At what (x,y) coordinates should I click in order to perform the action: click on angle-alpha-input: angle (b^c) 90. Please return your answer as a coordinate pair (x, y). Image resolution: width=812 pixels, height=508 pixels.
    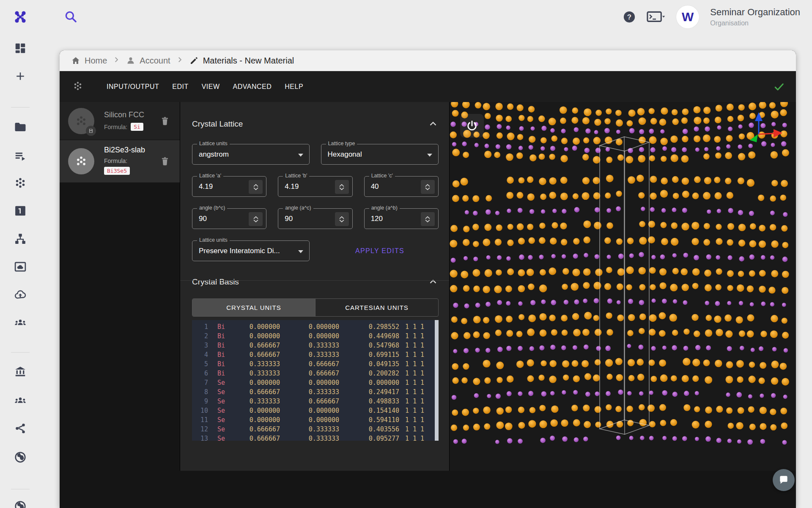
    Looking at the image, I should click on (229, 218).